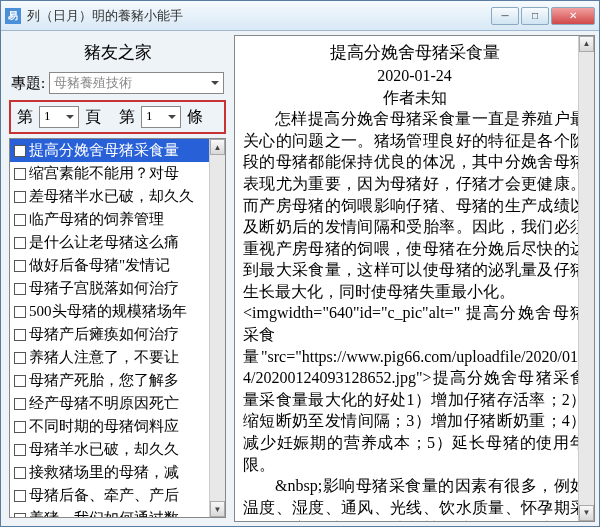 Image resolution: width=600 pixels, height=527 pixels. I want to click on topic-label: 專題:, so click(28, 84).